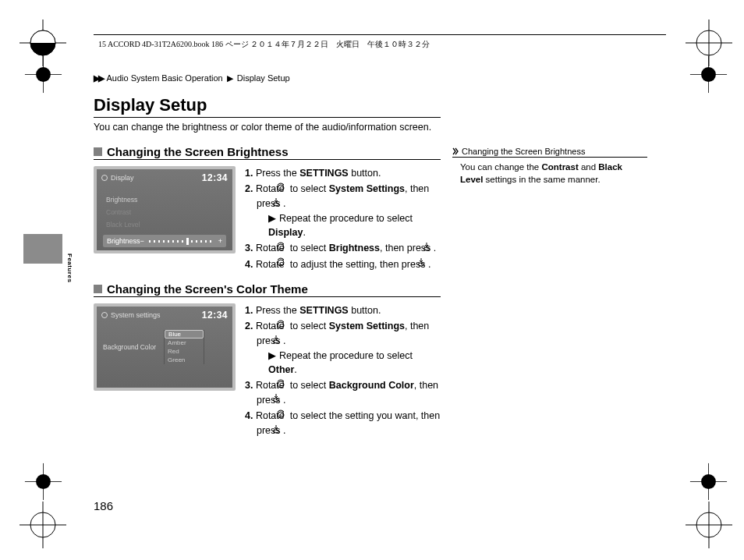  What do you see at coordinates (349, 363) in the screenshot?
I see `substep: ▶Repeat the procedure to select Other.` at bounding box center [349, 363].